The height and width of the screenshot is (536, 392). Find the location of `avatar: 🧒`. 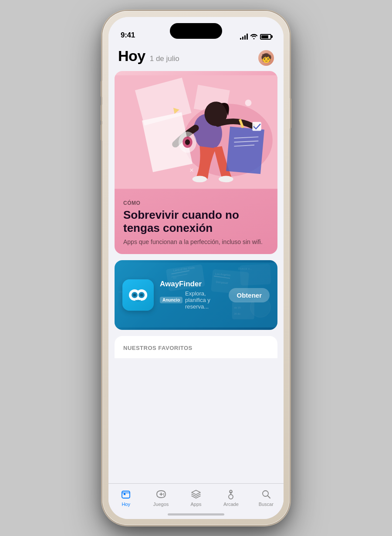

avatar: 🧒 is located at coordinates (266, 58).